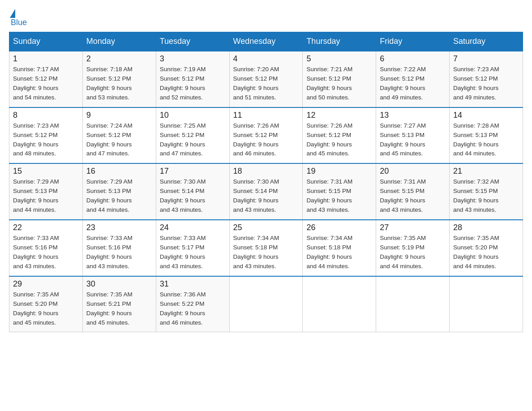 The height and width of the screenshot is (411, 532). Describe the element at coordinates (119, 79) in the screenshot. I see `calendar-cell: 2Sunrise: 7:18 AMSunset: 5:12 PMDaylight…` at that location.